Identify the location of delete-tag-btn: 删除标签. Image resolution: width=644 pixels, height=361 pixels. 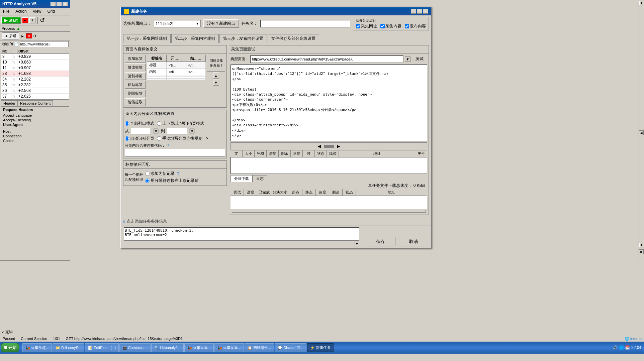
(135, 94).